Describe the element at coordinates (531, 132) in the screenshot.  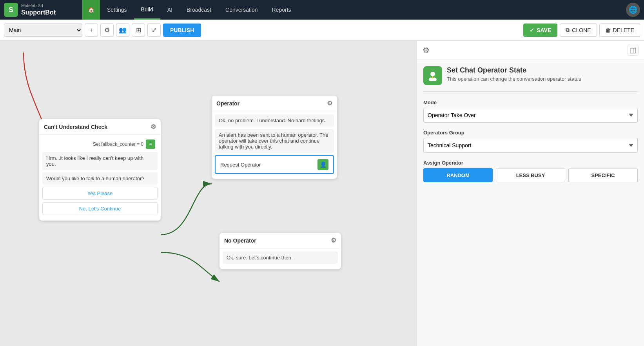
I see `operators-group-label: Operators Group` at that location.